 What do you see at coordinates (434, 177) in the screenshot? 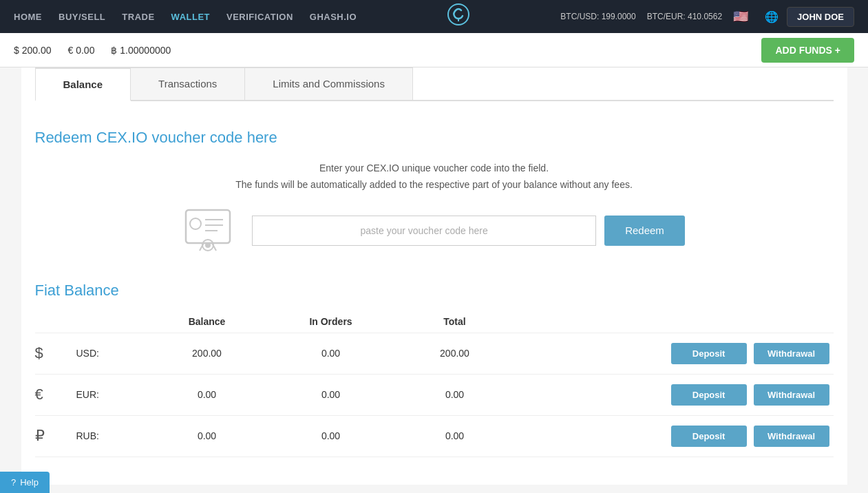
I see `voucher-description: Enter your CEX.IO unique voucher code in…` at bounding box center [434, 177].